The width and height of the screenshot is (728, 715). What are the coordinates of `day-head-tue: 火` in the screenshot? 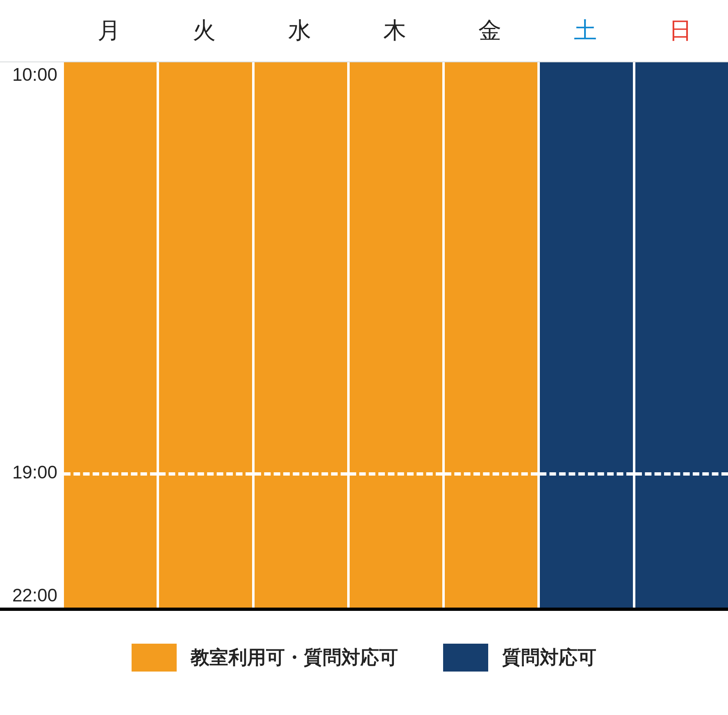 It's located at (204, 31).